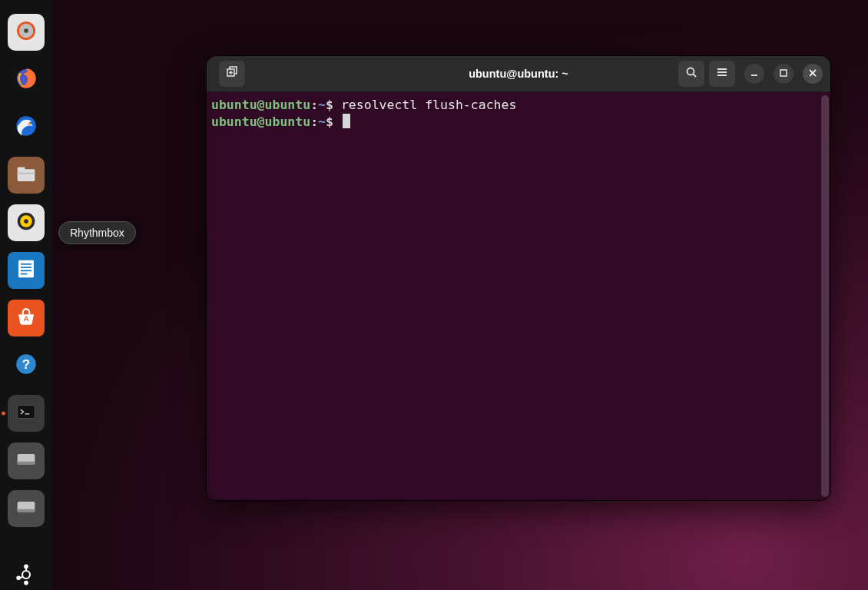  Describe the element at coordinates (26, 366) in the screenshot. I see `help-icon: ?` at that location.